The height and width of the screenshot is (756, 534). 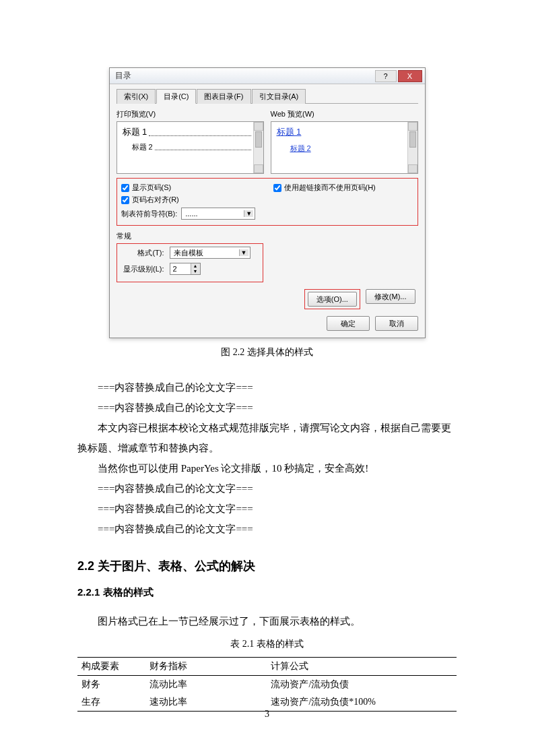 I want to click on right-align-checkbox: 页码右对齐(R), so click(x=191, y=199).